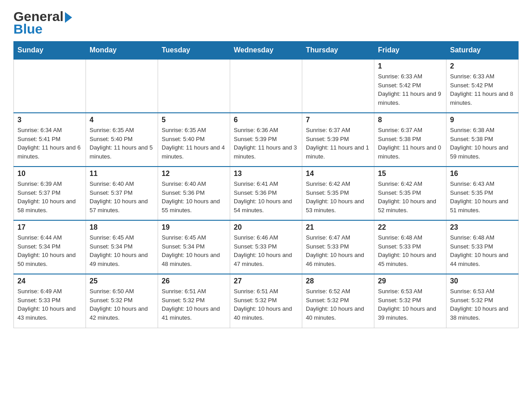  I want to click on day-number: 24, so click(50, 281).